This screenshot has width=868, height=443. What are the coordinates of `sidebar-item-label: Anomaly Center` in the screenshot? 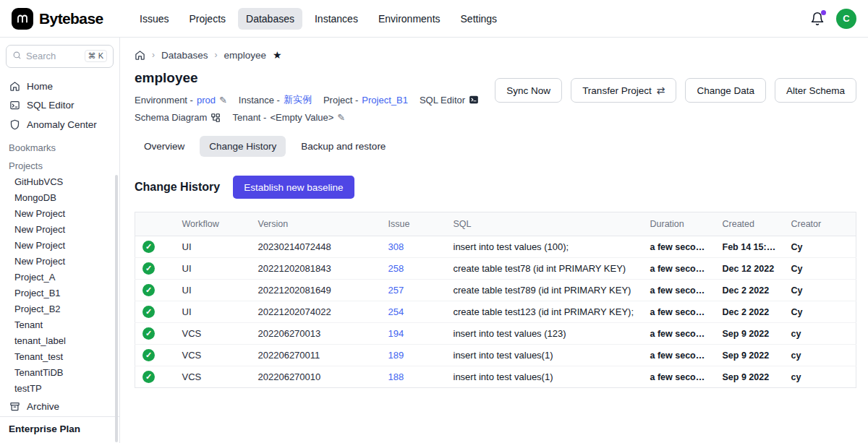 It's located at (62, 124).